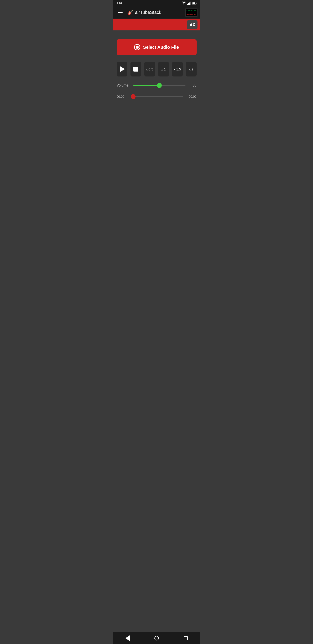 The width and height of the screenshot is (313, 644). Describe the element at coordinates (150, 69) in the screenshot. I see `speed-0.5-button: x 0.5` at that location.